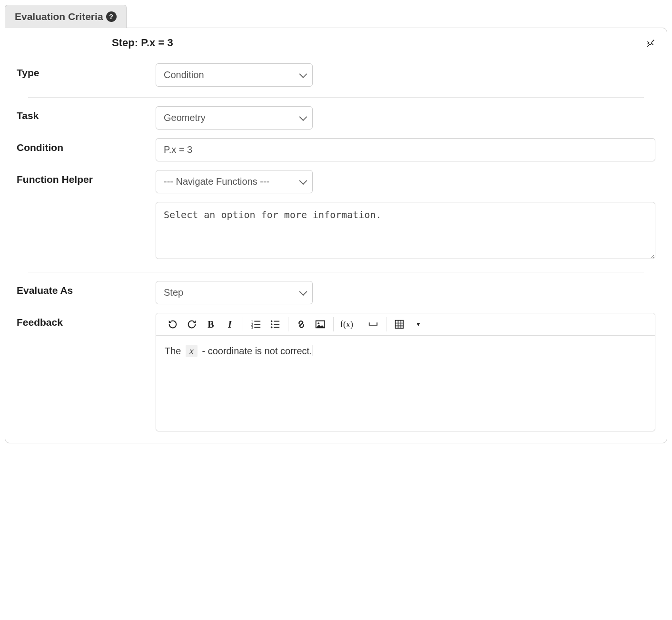 The height and width of the screenshot is (620, 672). Describe the element at coordinates (234, 118) in the screenshot. I see `select-task: Geometry` at that location.